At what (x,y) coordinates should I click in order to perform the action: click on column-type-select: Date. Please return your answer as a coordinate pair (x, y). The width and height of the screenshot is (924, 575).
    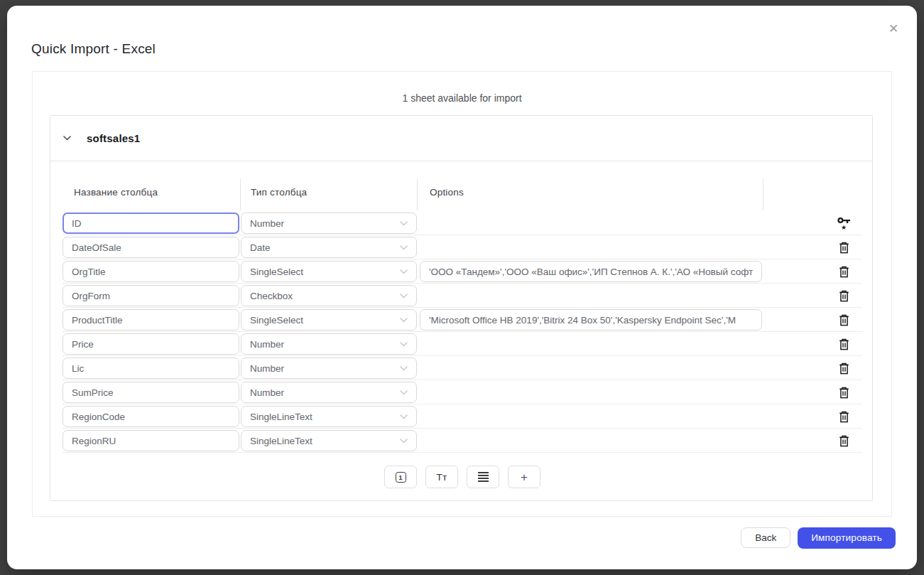
    Looking at the image, I should click on (329, 247).